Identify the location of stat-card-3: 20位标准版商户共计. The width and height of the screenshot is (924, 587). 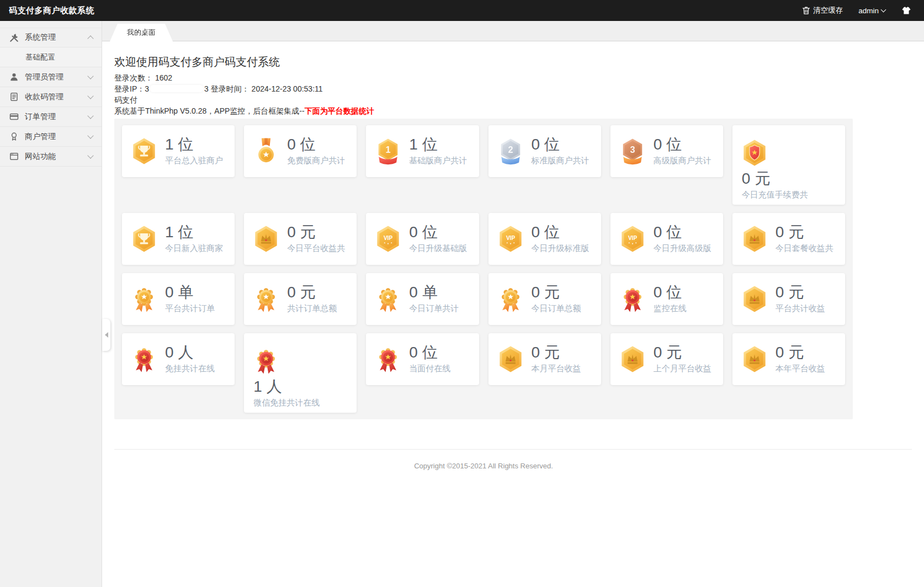
(545, 151).